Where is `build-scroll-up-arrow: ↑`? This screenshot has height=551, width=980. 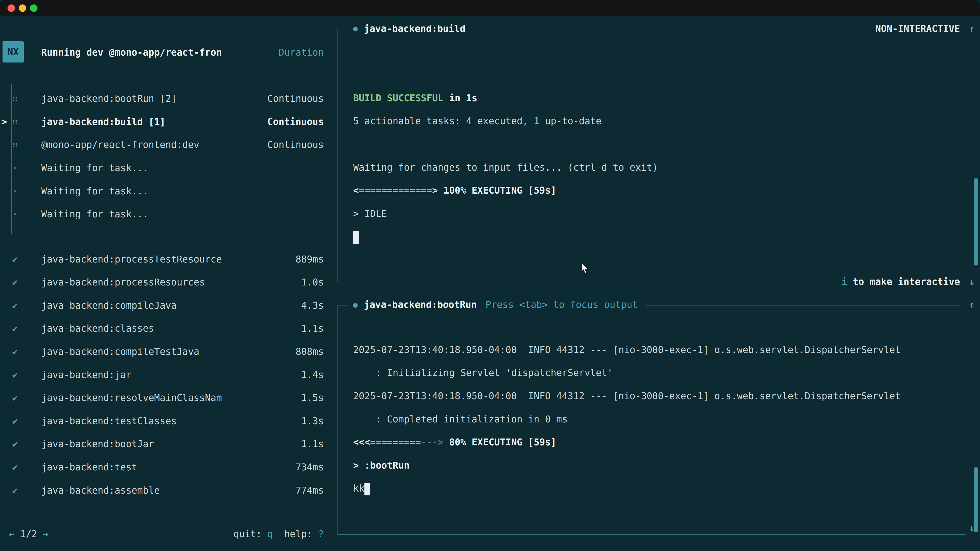
build-scroll-up-arrow: ↑ is located at coordinates (972, 29).